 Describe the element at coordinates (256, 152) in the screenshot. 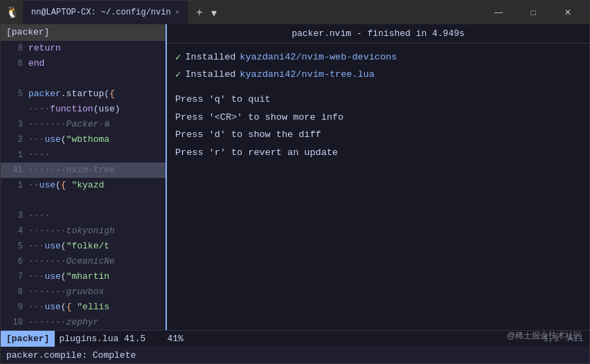

I see `press-r-text: Press 'r' to revert an update` at that location.